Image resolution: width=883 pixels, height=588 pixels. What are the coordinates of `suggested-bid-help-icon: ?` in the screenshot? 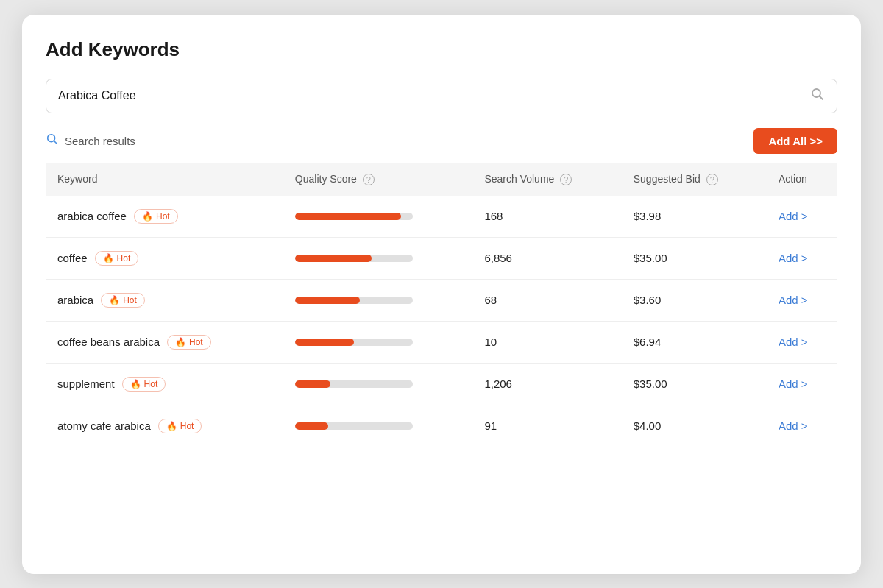 It's located at (712, 180).